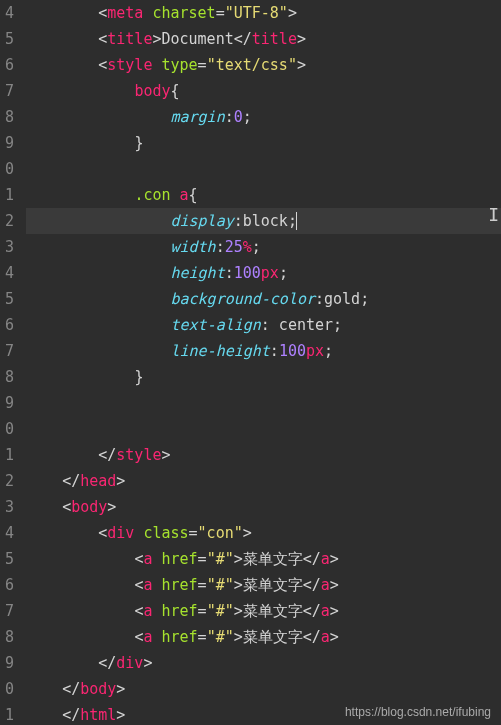  I want to click on code-line: </div>, so click(264, 663).